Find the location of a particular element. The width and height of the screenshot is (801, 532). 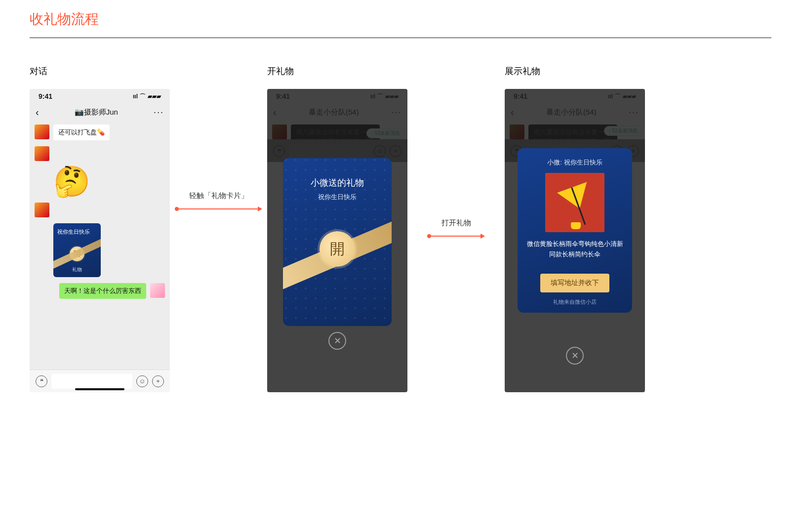

product-image is located at coordinates (575, 203).